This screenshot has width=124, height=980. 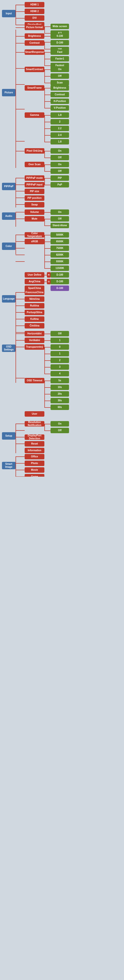 What do you see at coordinates (35, 178) in the screenshot?
I see `pipmode-node: PIP/PaP mode` at bounding box center [35, 178].